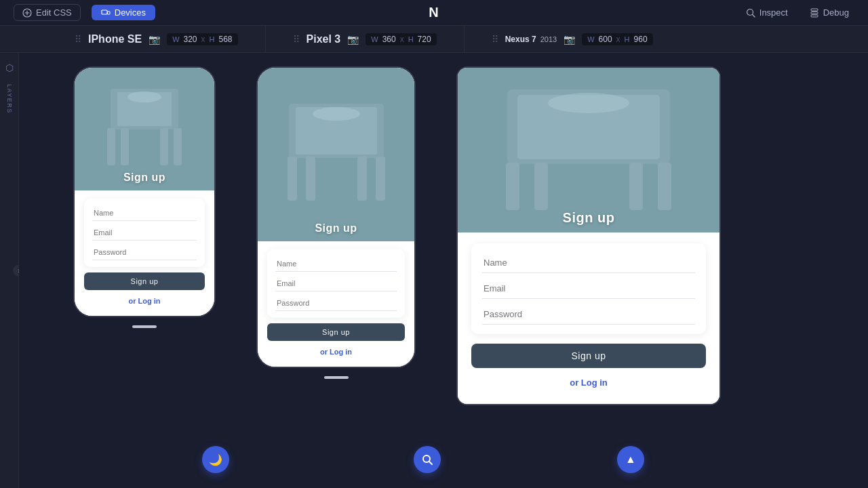  What do you see at coordinates (336, 155) in the screenshot?
I see `pixel-bg-top: Sign up` at bounding box center [336, 155].